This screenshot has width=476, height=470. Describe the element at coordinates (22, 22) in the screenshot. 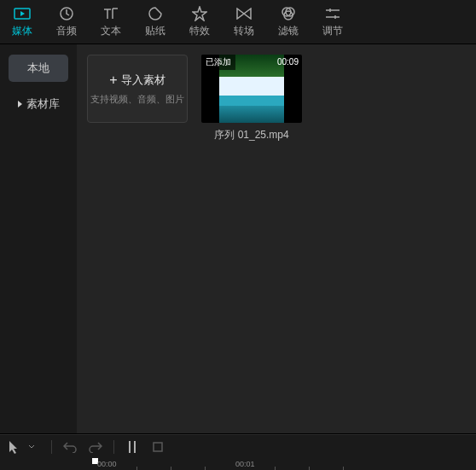

I see `tab-media: 媒体` at that location.